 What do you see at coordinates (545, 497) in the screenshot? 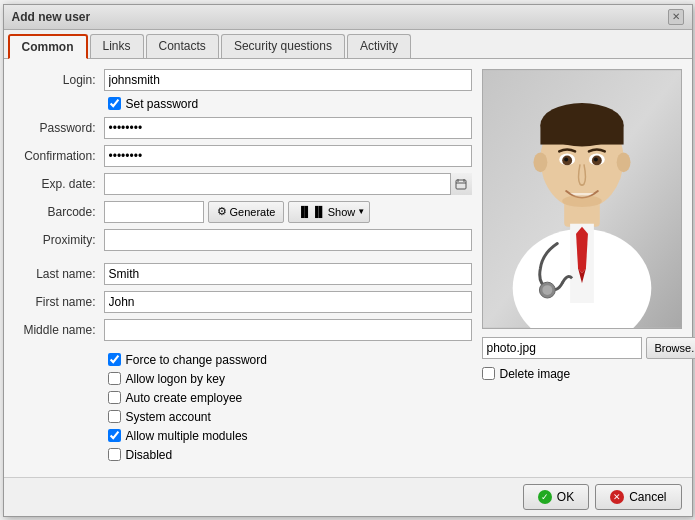
I see `ok-icon: ✓` at bounding box center [545, 497].